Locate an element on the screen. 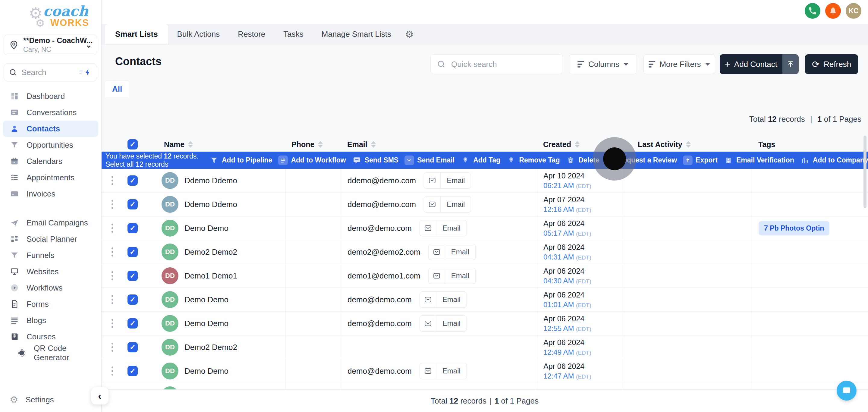 The width and height of the screenshot is (868, 412). vertical-scrollbar is located at coordinates (865, 172).